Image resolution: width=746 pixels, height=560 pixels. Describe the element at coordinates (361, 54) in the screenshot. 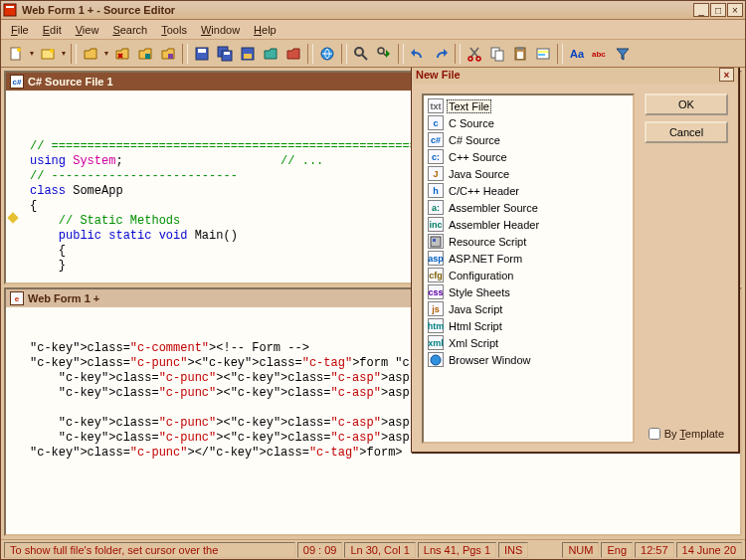

I see `find-icon` at that location.